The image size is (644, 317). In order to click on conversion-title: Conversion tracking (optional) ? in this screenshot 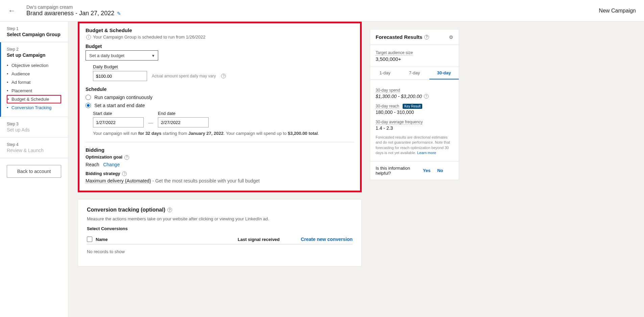, I will do `click(220, 210)`.